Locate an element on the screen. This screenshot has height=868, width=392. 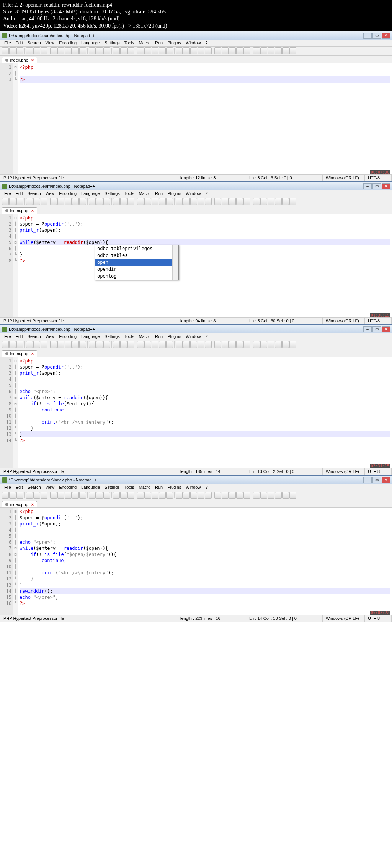
code-line: ?> is located at coordinates (205, 603).